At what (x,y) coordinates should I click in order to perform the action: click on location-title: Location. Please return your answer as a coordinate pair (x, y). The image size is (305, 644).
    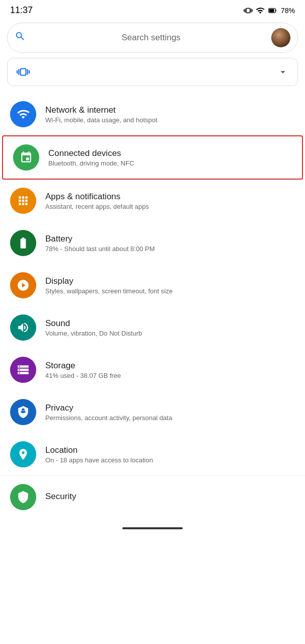
    Looking at the image, I should click on (170, 450).